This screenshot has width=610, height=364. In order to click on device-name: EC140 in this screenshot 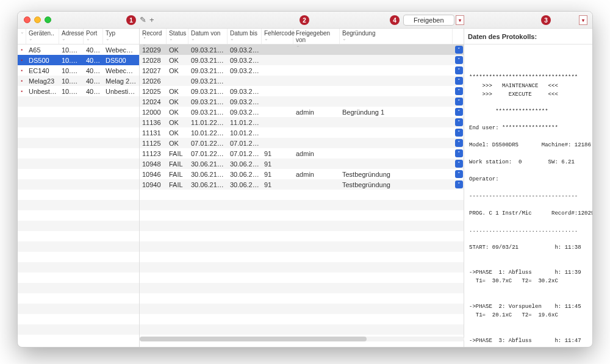, I will do `click(43, 71)`.